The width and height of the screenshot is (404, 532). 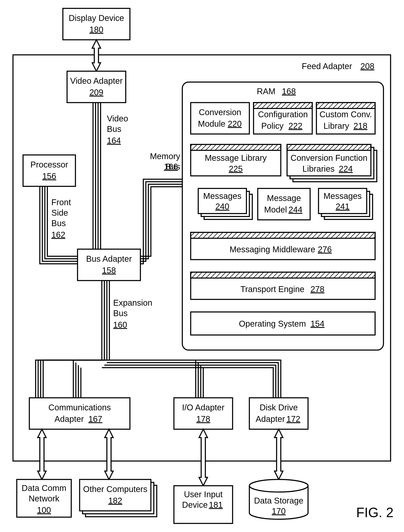 What do you see at coordinates (97, 30) in the screenshot?
I see `display-device-ref: 180` at bounding box center [97, 30].